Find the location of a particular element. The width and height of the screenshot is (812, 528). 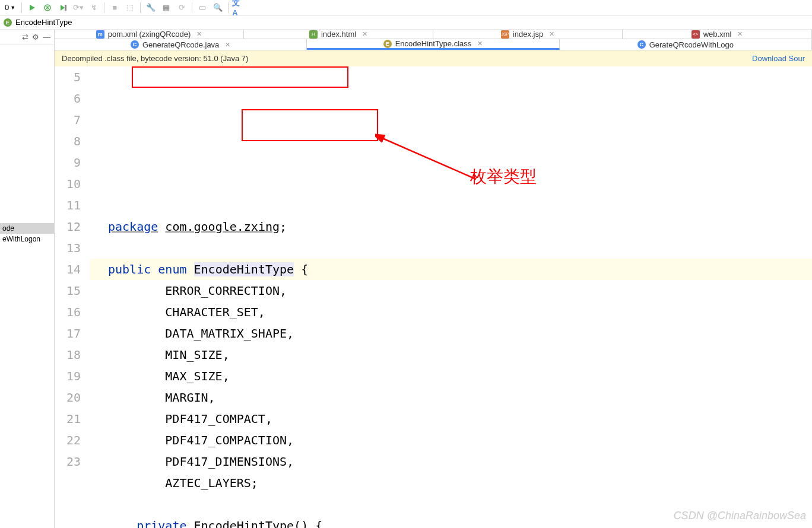

annotation-arrow is located at coordinates (429, 158).